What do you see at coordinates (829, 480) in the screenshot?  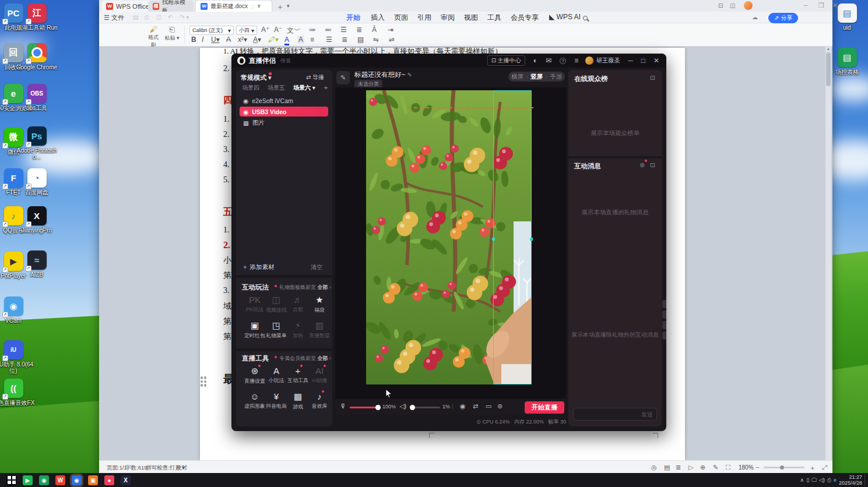 I see `printer-icon: ⎙` at bounding box center [829, 480].